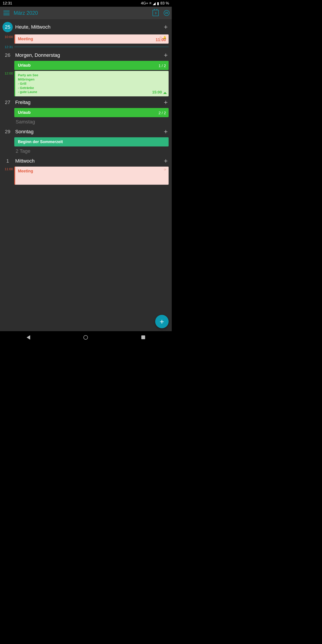 Image resolution: width=322 pixels, height=644 pixels. Describe the element at coordinates (8, 36) in the screenshot. I see `event-start-time: 10:00` at that location.